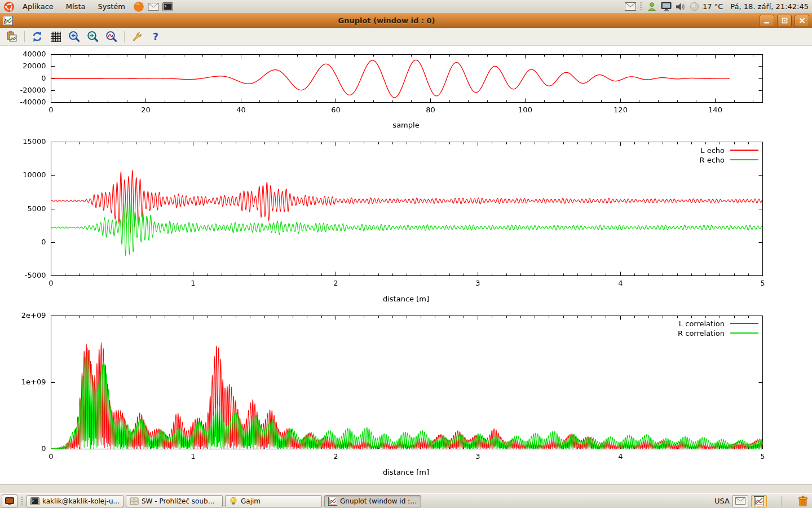  I want to click on replot-button, so click(37, 37).